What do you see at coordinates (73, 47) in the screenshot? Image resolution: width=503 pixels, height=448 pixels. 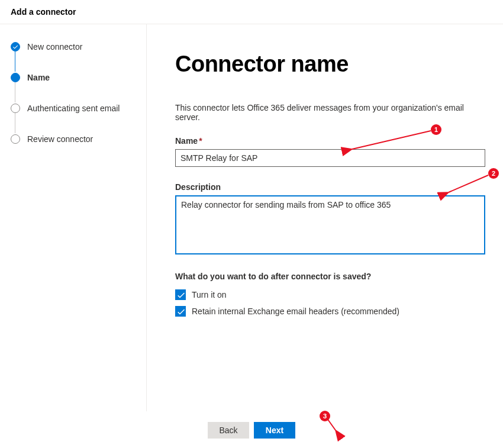 I see `step-new-connector: New connector` at bounding box center [73, 47].